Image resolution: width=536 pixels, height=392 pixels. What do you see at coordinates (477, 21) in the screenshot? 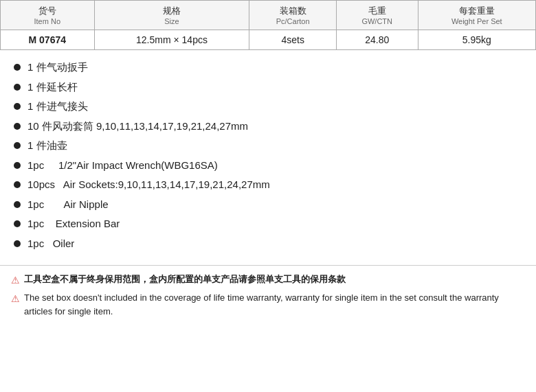
I see `col-weight-en: Weight Per Set` at bounding box center [477, 21].